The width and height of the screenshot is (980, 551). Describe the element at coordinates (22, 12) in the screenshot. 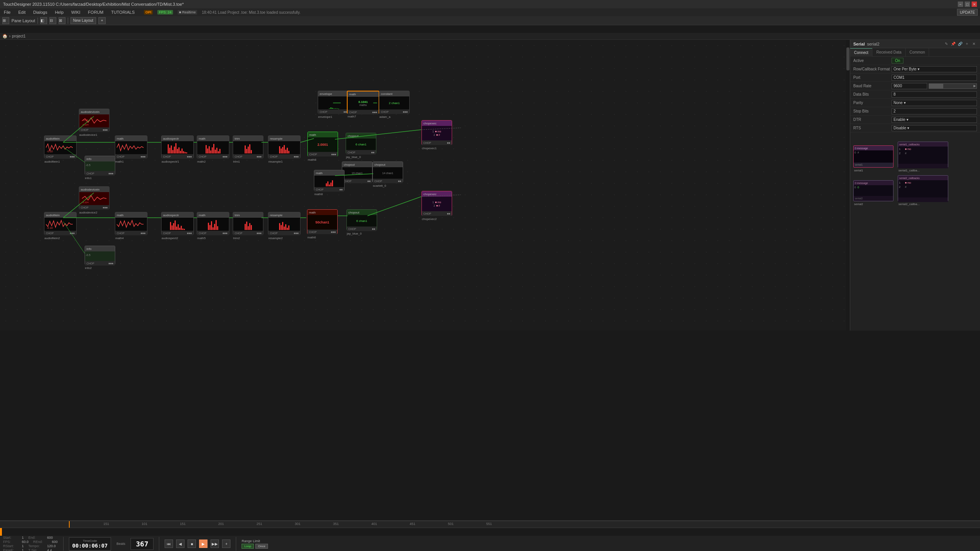

I see `menu-edit: Edit` at that location.